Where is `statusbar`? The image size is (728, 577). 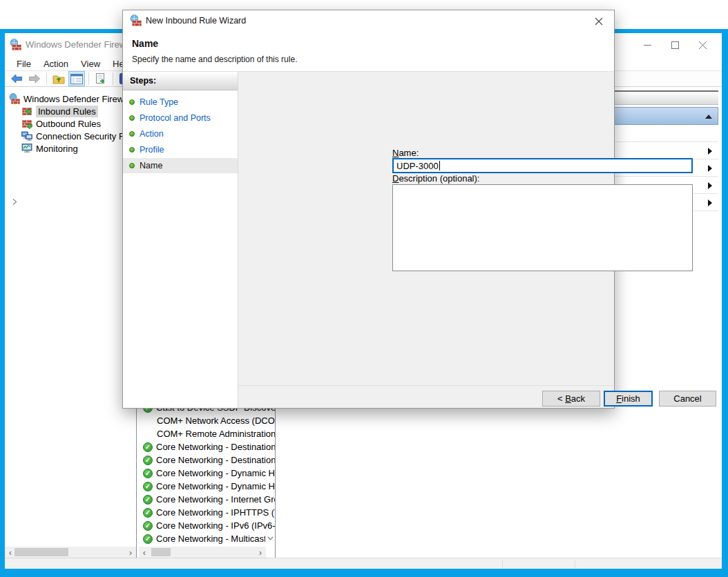 statusbar is located at coordinates (363, 563).